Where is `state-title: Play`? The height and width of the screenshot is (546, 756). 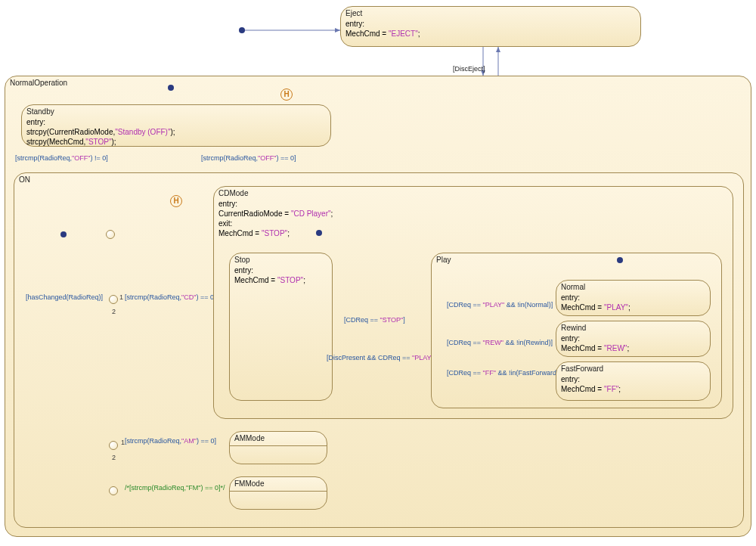
state-title: Play is located at coordinates (576, 259).